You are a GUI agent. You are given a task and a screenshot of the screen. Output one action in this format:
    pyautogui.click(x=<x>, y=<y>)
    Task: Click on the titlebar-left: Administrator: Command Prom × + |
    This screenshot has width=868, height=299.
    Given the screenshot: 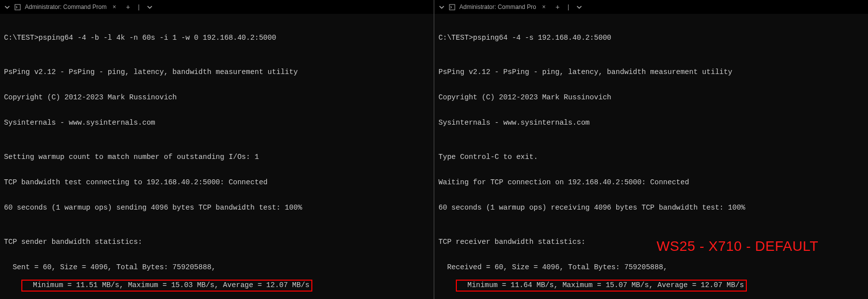 What is the action you would take?
    pyautogui.click(x=217, y=7)
    